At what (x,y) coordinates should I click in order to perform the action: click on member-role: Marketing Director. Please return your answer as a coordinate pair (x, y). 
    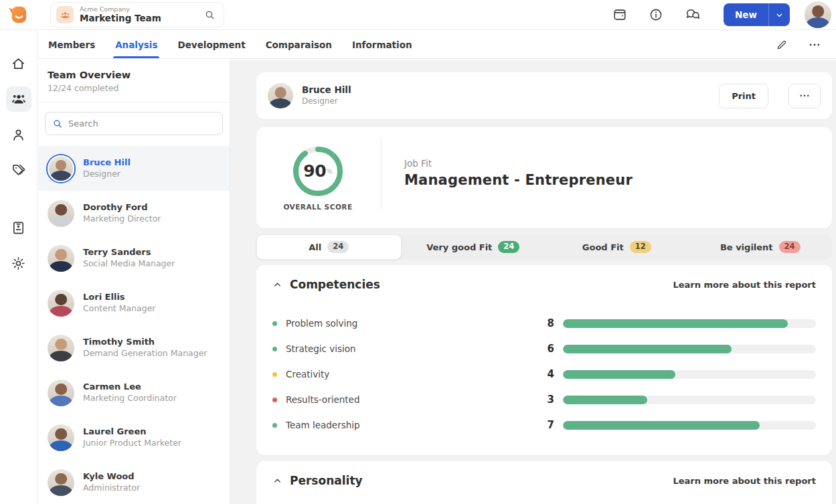
    Looking at the image, I should click on (122, 220).